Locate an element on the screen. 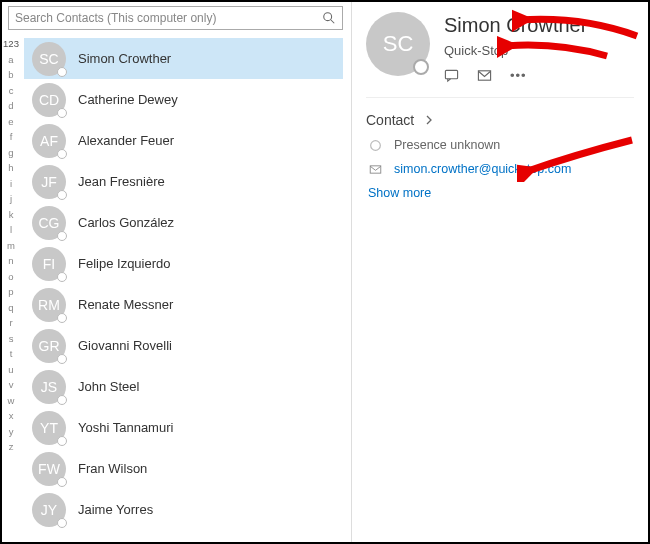 Image resolution: width=650 pixels, height=544 pixels. alpha-index-item: u is located at coordinates (10, 370).